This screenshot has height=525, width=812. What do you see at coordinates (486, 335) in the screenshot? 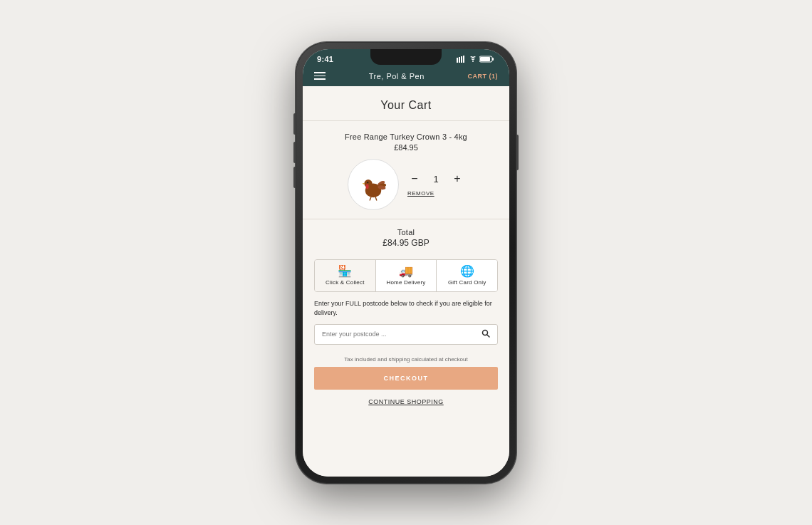
I see `search-icon` at bounding box center [486, 335].